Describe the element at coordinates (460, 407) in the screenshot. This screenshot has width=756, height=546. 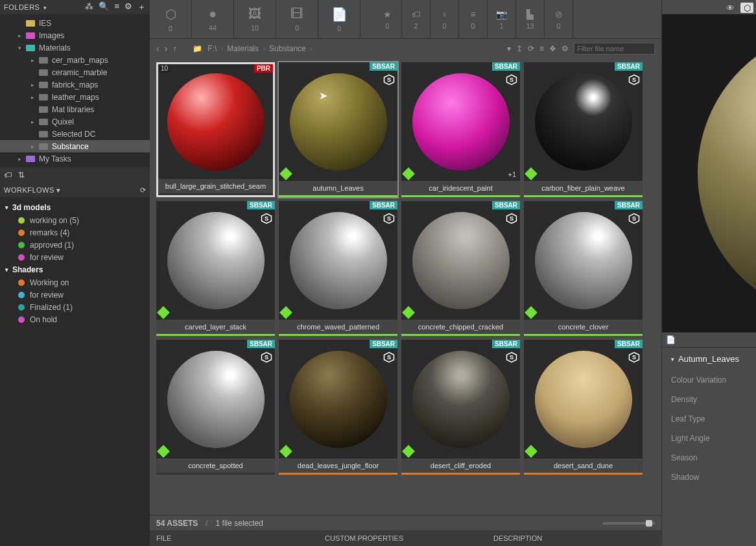
I see `asset-card: SBSARSdesert_cliff_eroded` at that location.